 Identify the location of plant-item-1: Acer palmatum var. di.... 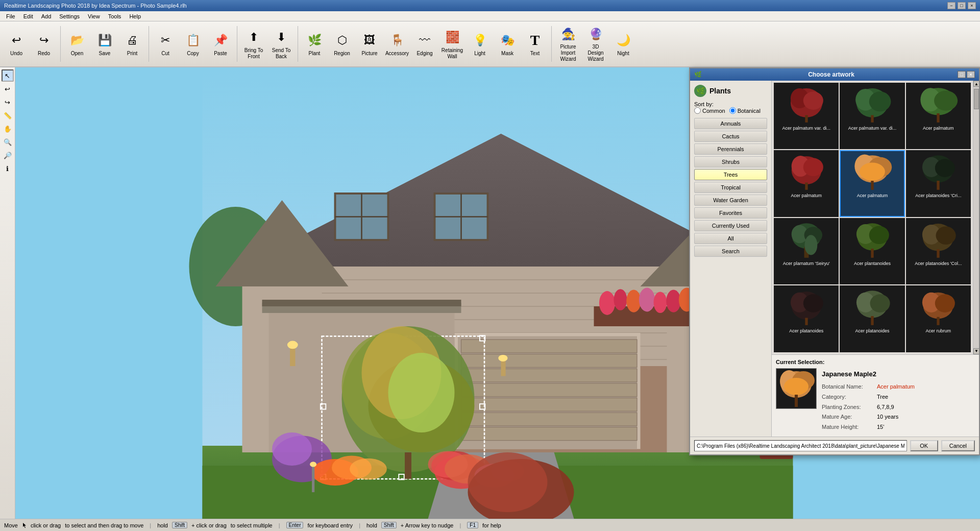
(806, 116).